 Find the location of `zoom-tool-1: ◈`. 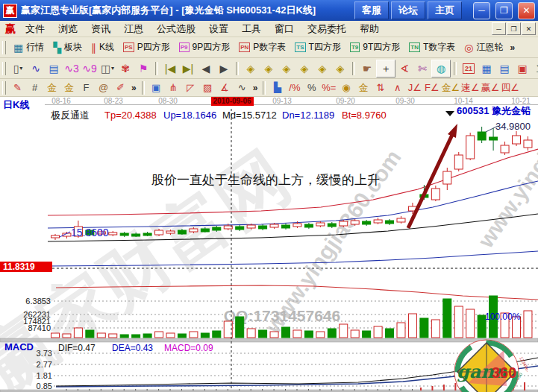

zoom-tool-1: ◈ is located at coordinates (251, 69).